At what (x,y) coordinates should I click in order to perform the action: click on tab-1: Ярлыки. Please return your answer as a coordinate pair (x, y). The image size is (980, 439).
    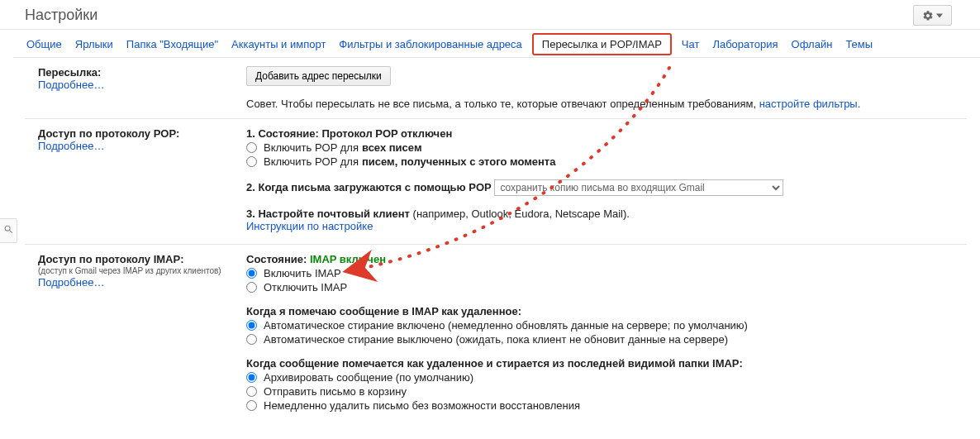
    Looking at the image, I should click on (94, 45).